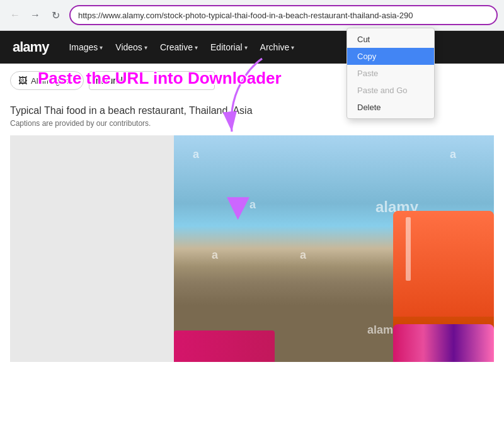 This screenshot has width=504, height=423. I want to click on forward-button: →, so click(35, 15).